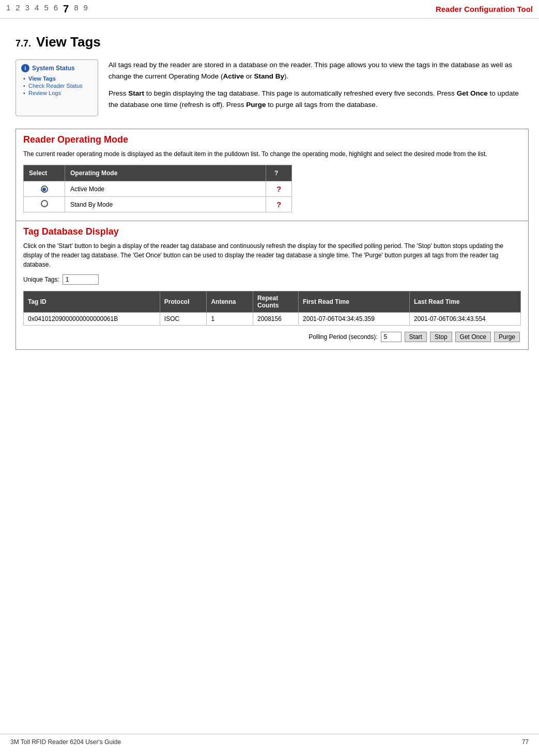 Image resolution: width=539 pixels, height=756 pixels. What do you see at coordinates (343, 337) in the screenshot?
I see `polling-label: Polling Period (seconds):` at bounding box center [343, 337].